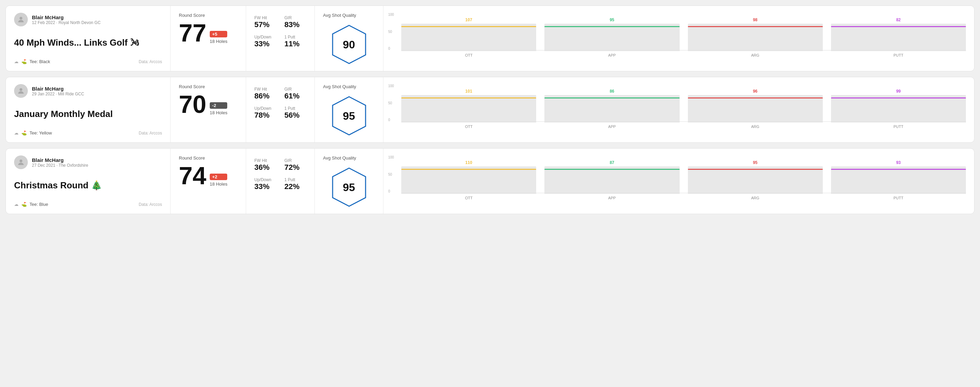  Describe the element at coordinates (208, 181) in the screenshot. I see `score-section: Round Score74+218 Holes` at that location.